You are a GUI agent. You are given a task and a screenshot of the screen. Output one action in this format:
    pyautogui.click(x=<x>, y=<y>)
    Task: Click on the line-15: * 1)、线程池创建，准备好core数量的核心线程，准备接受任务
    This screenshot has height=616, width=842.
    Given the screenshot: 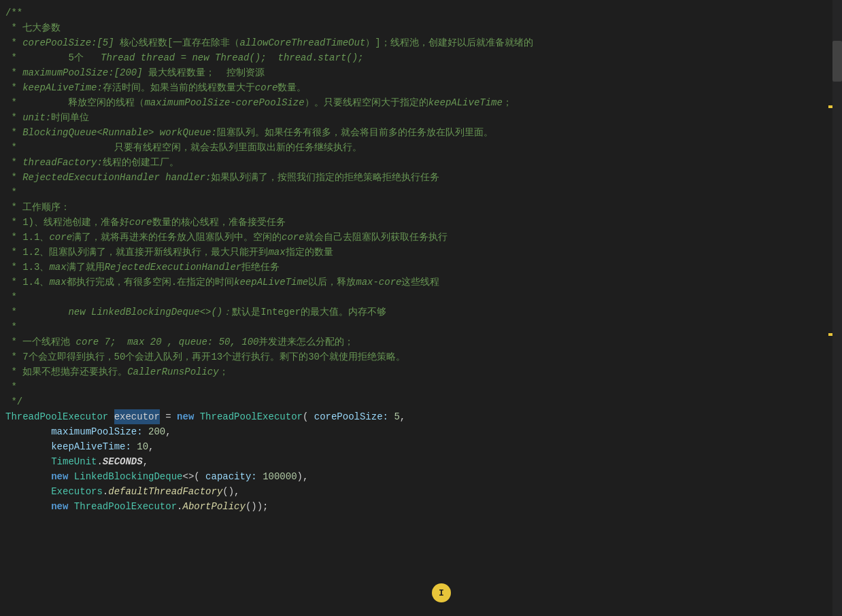 What is the action you would take?
    pyautogui.click(x=421, y=222)
    